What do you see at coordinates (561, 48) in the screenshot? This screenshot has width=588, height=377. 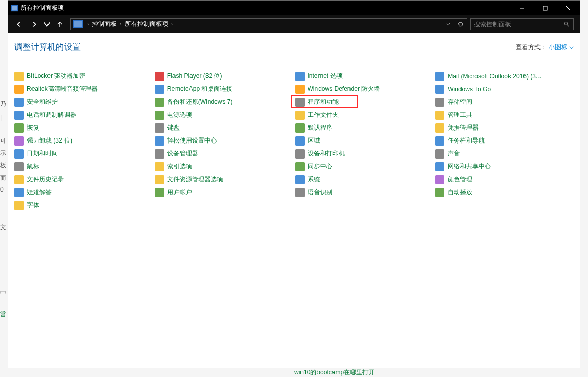 I see `view-by-dropdown: 小图标` at bounding box center [561, 48].